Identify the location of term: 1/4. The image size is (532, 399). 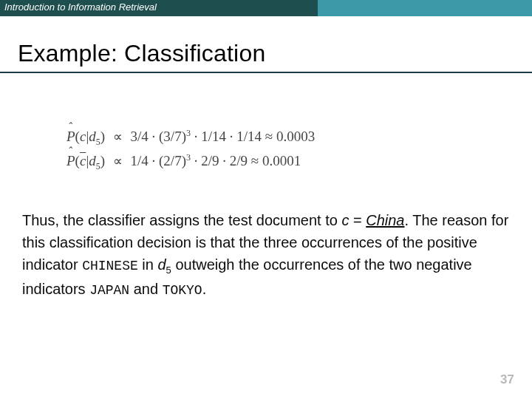
(140, 161).